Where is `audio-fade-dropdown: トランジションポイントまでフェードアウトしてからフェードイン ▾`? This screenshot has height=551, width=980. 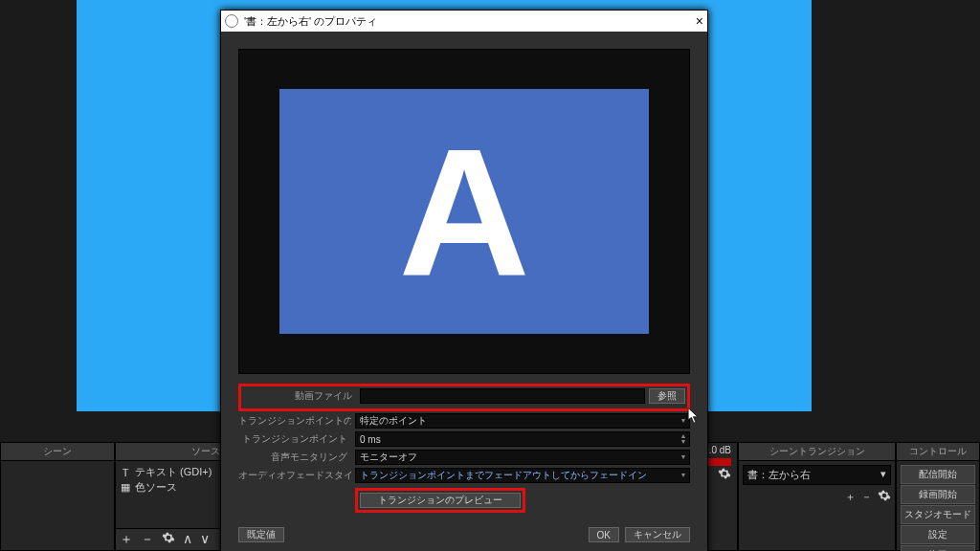
audio-fade-dropdown: トランジションポイントまでフェードアウトしてからフェードイン ▾ is located at coordinates (523, 475).